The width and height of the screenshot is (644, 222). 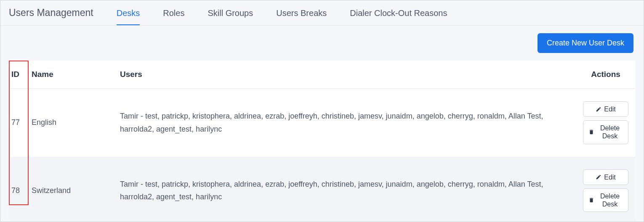 I want to click on cell-name: Switzerland, so click(x=72, y=189).